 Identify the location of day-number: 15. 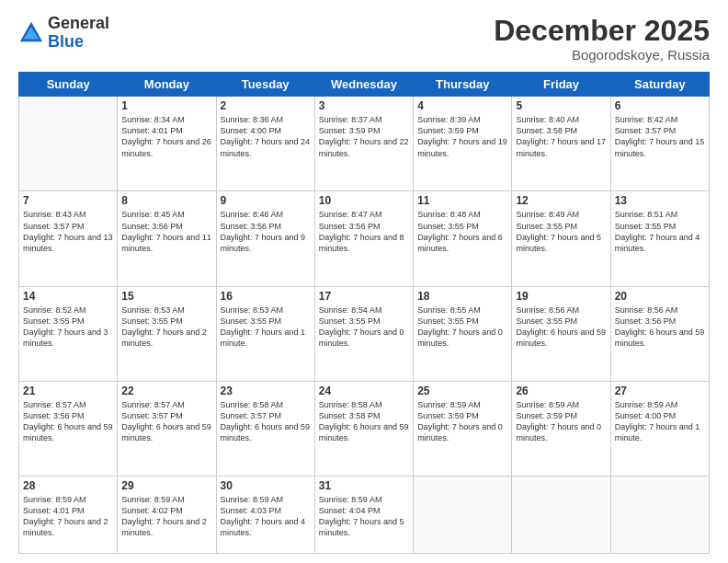
(166, 296).